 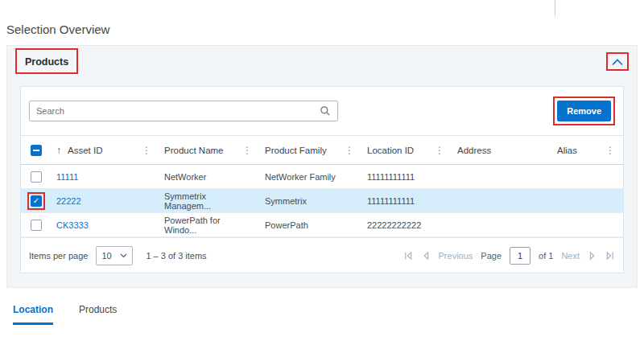 What do you see at coordinates (311, 201) in the screenshot?
I see `product-family-cell: Symmetrix` at bounding box center [311, 201].